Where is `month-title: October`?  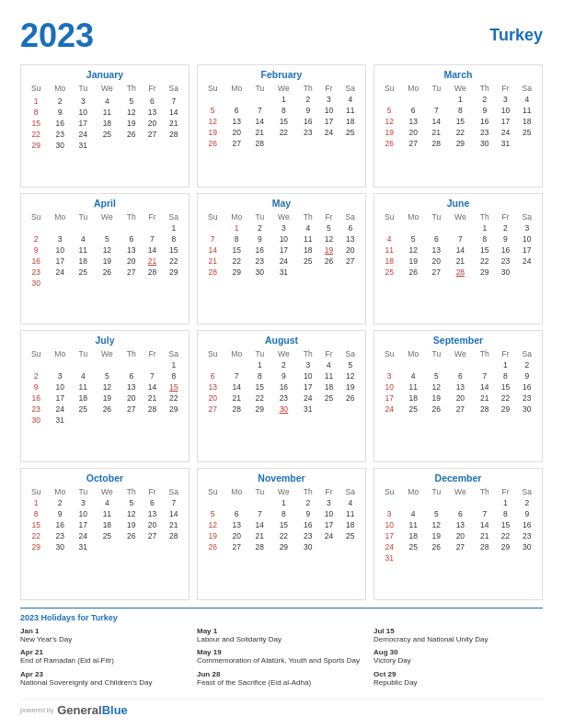 month-title: October is located at coordinates (105, 478).